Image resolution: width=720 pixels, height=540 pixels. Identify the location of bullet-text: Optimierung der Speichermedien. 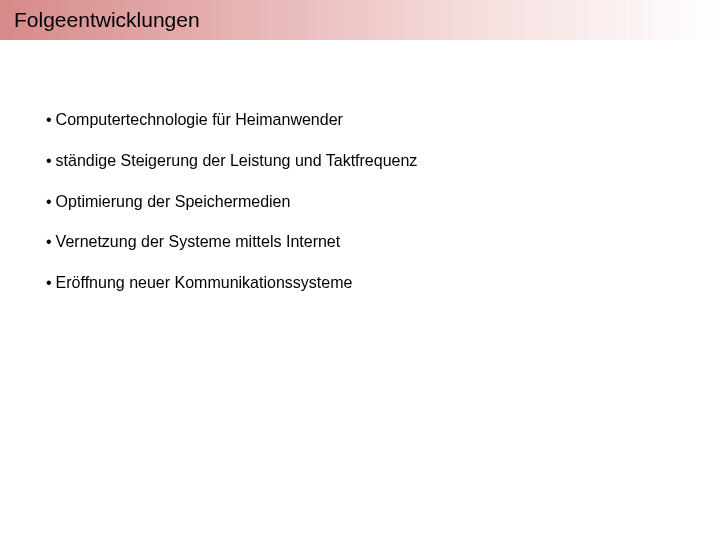
(174, 202).